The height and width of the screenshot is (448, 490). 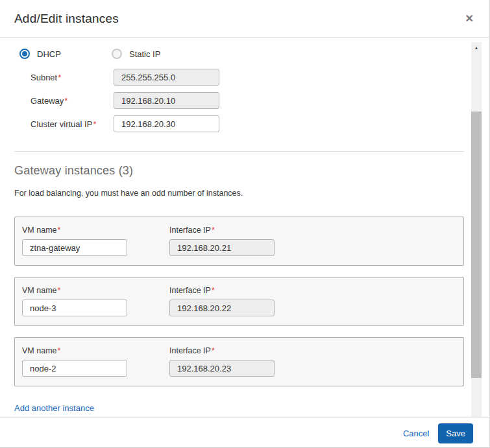 What do you see at coordinates (416, 433) in the screenshot?
I see `cancel-button: Cancel` at bounding box center [416, 433].